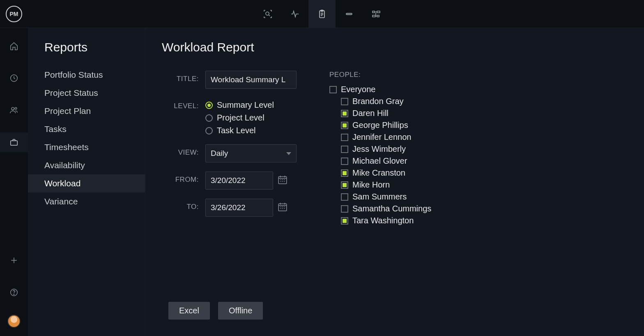 The height and width of the screenshot is (336, 644). Describe the element at coordinates (379, 149) in the screenshot. I see `people-item-label: Jess Wimberly` at that location.